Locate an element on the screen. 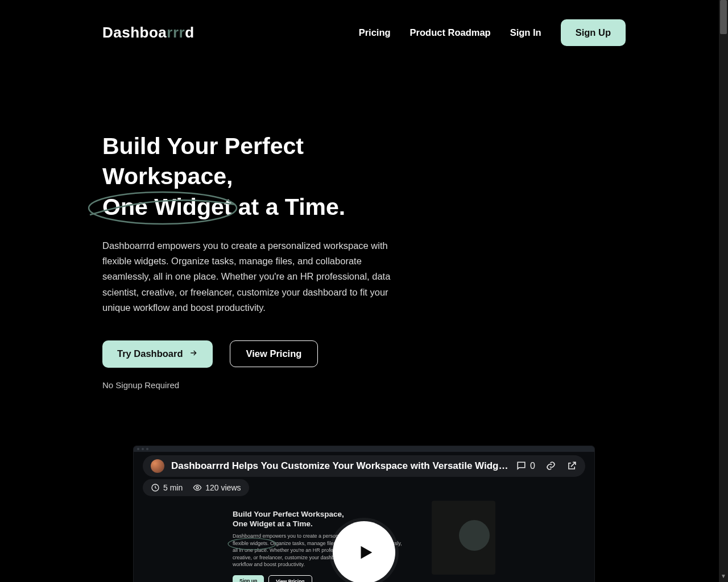  external-link-icon is located at coordinates (572, 466).